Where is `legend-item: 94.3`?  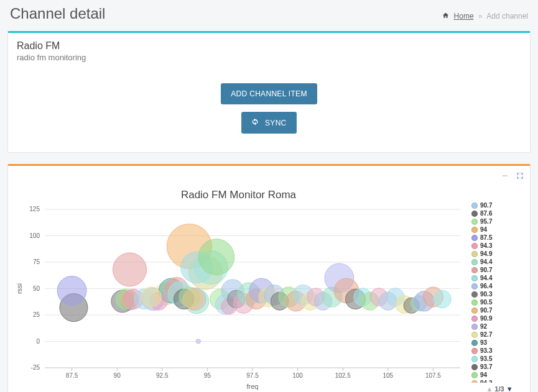
legend-item: 94.3 is located at coordinates (499, 246).